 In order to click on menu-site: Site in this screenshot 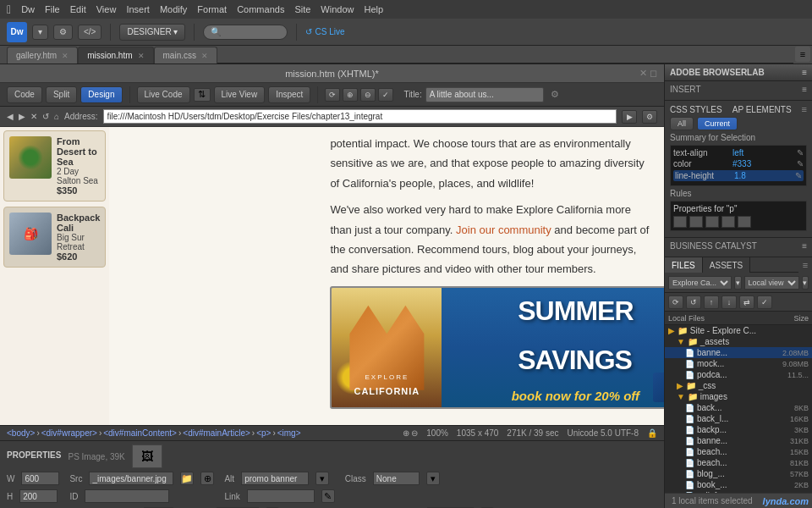, I will do `click(303, 9)`.